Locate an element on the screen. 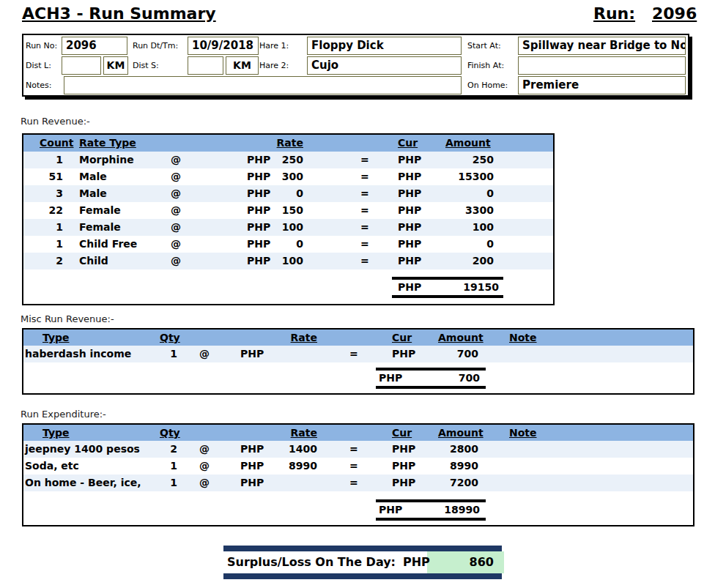 Image resolution: width=726 pixels, height=588 pixels. rate-type-cell: Female is located at coordinates (100, 227).